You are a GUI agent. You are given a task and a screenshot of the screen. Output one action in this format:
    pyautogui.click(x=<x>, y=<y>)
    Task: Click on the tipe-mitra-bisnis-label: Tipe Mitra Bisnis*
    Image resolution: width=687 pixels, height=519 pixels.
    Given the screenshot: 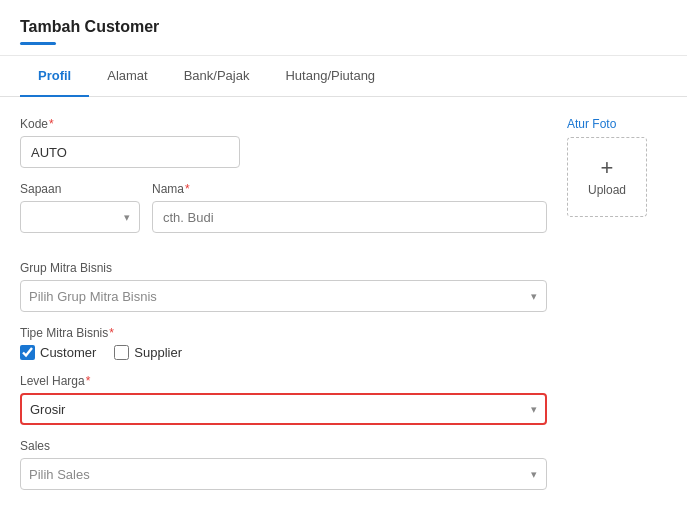 What is the action you would take?
    pyautogui.click(x=284, y=333)
    